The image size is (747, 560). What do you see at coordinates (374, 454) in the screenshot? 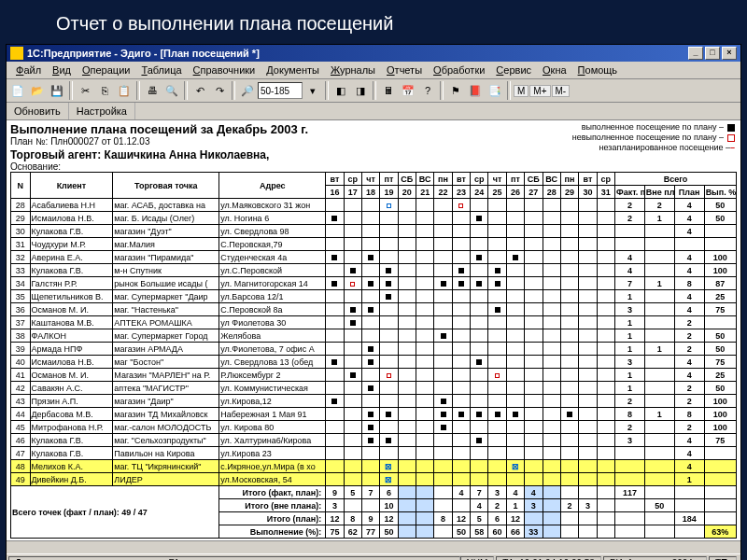
I see `table-row: 47Кулакова Г.В.Павильон на Кироваул.Киро…` at bounding box center [374, 454].